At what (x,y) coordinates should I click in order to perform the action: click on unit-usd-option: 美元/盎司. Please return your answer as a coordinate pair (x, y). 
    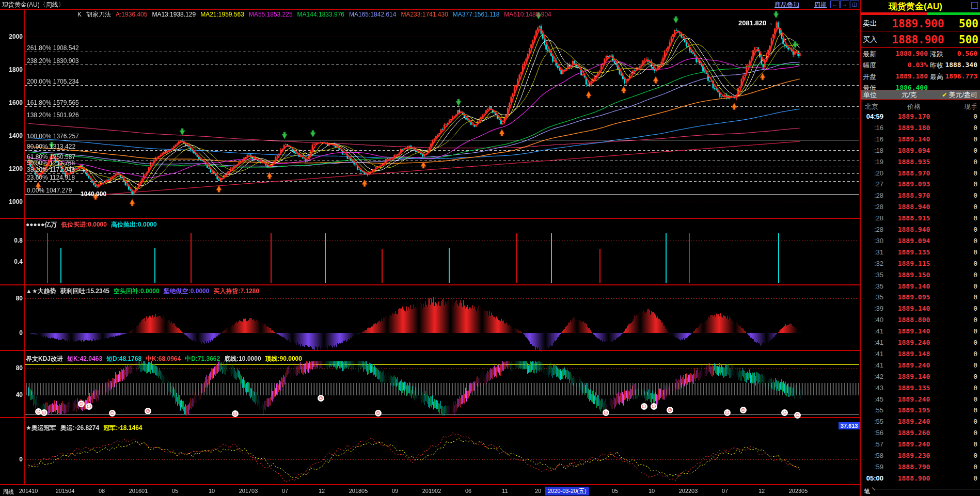
    Looking at the image, I should click on (963, 95).